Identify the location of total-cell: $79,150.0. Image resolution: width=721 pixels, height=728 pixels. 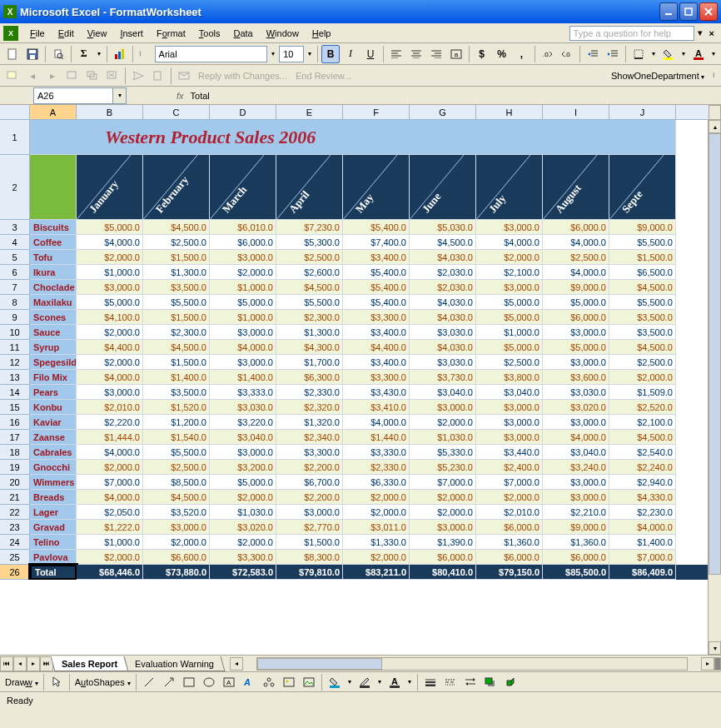
(510, 572).